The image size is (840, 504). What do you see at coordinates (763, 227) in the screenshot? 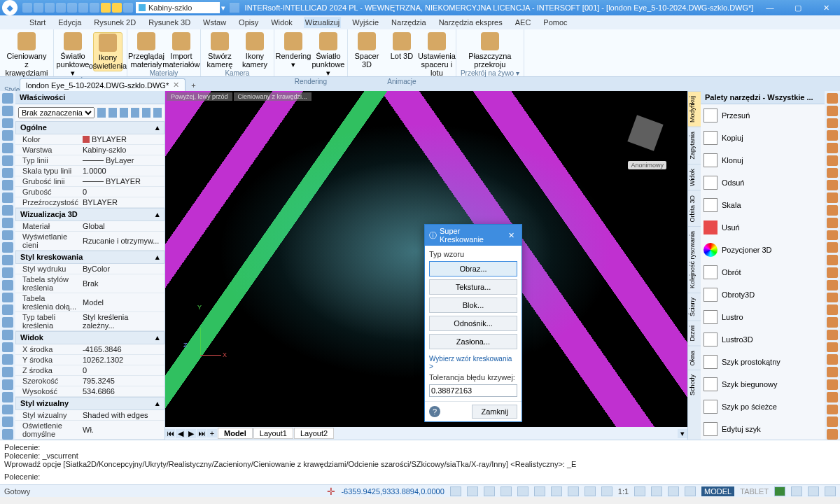
I see `palette-item: Usuń` at bounding box center [763, 227].